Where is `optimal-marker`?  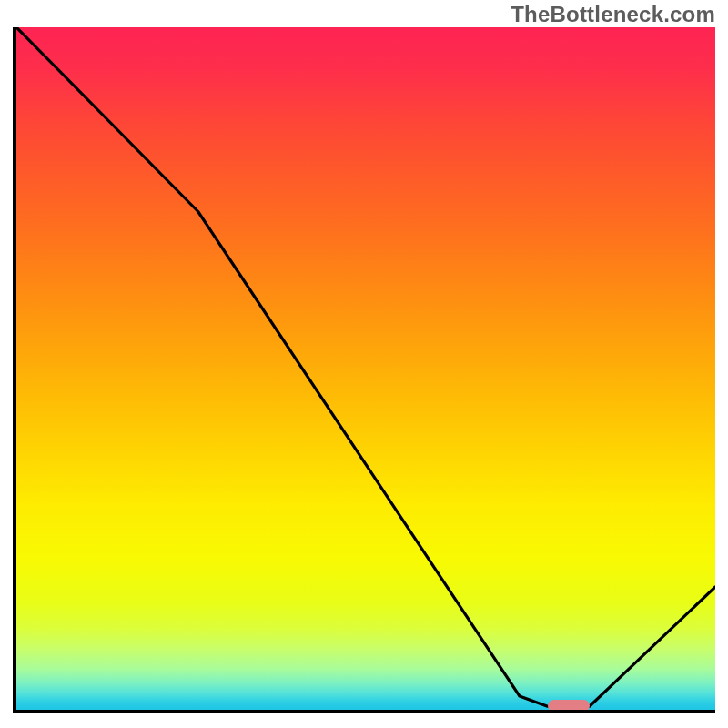 optimal-marker is located at coordinates (569, 706).